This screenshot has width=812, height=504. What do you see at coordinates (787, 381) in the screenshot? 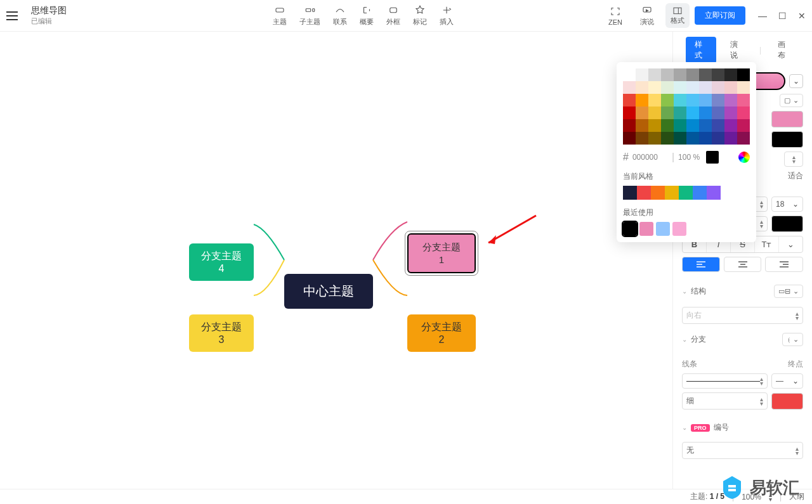
I see `branch-end: —⌄` at bounding box center [787, 381].